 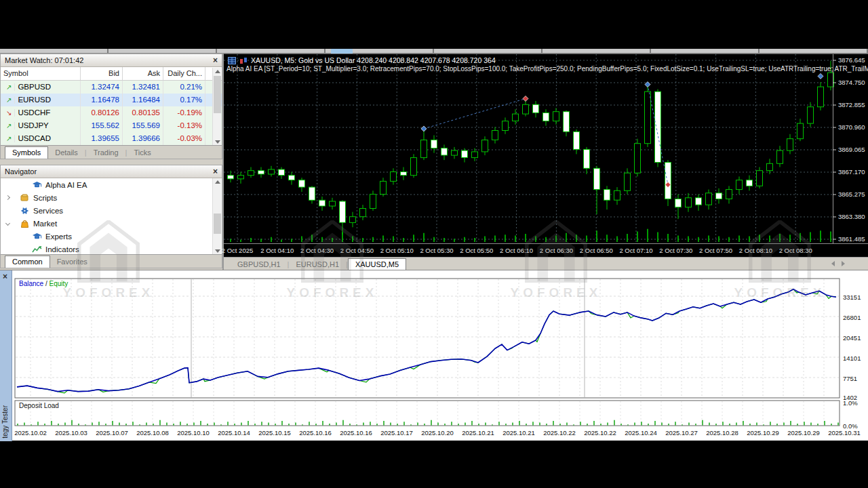 I want to click on tab-scroll-left-icon, so click(x=833, y=264).